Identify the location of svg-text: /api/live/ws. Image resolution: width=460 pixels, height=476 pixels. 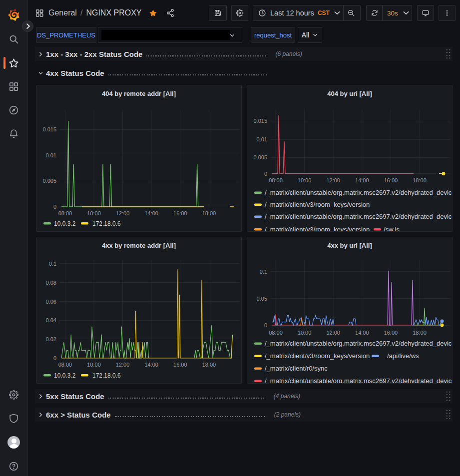
(403, 356).